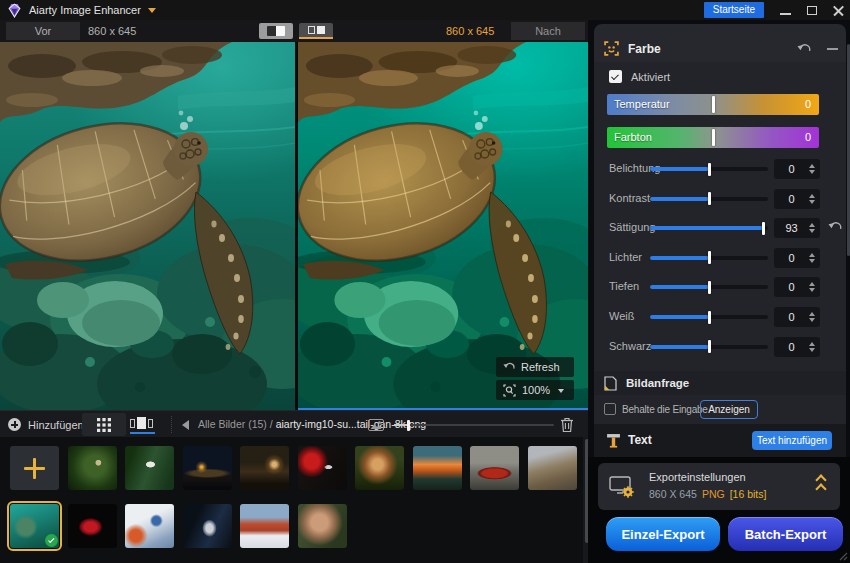 The width and height of the screenshot is (850, 563). I want to click on farbton-slider: Farbton 0, so click(713, 138).